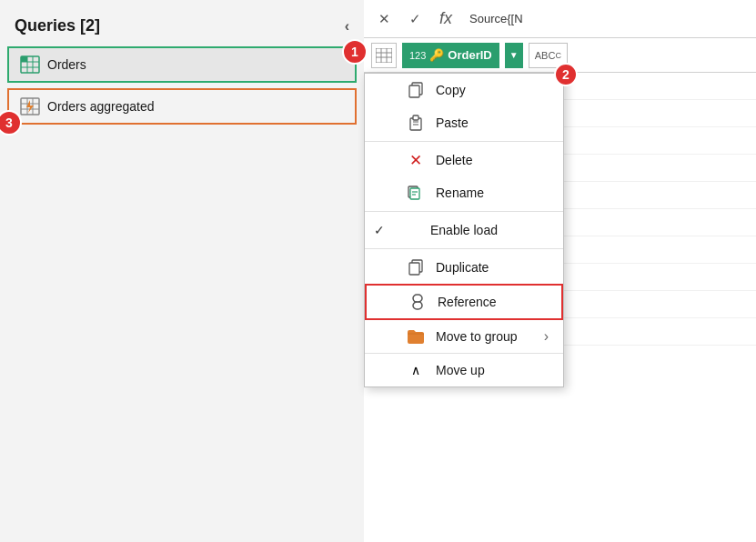 The width and height of the screenshot is (756, 542). Describe the element at coordinates (446, 18) in the screenshot. I see `fx-label: fx` at that location.